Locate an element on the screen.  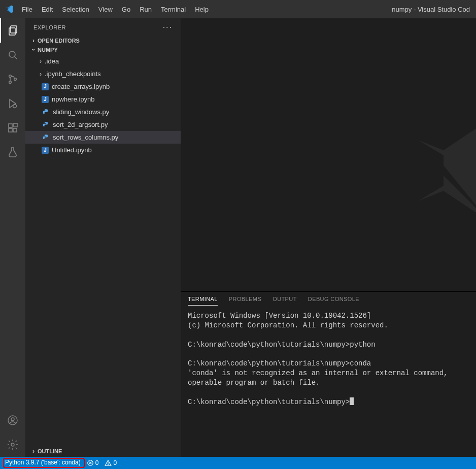
tree-item-label: sliding_windows.py is located at coordinates (81, 112).